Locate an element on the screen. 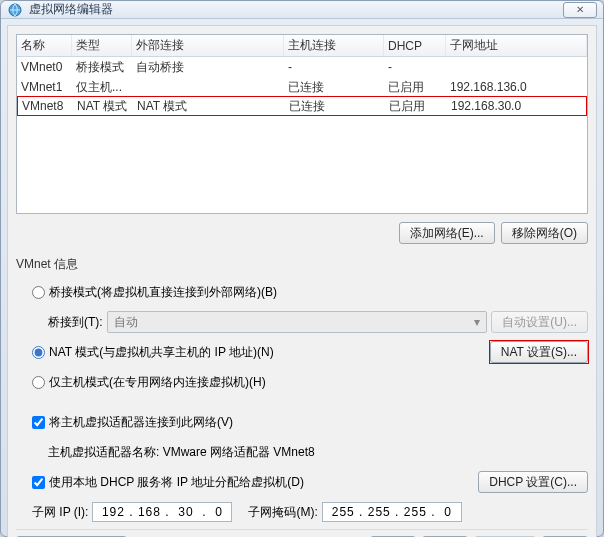 The width and height of the screenshot is (604, 537). cell: 仅主机... is located at coordinates (102, 88).